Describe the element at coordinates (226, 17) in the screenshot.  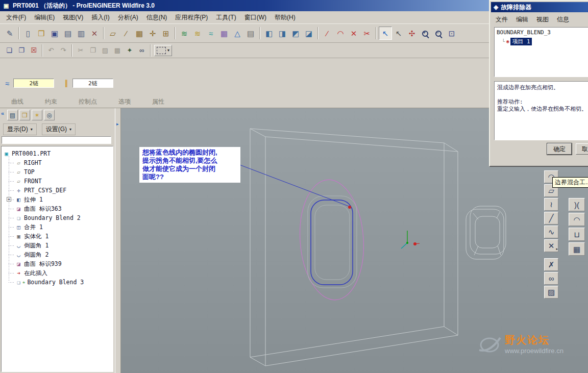
I see `menu-item-7: 工具(T)` at that location.